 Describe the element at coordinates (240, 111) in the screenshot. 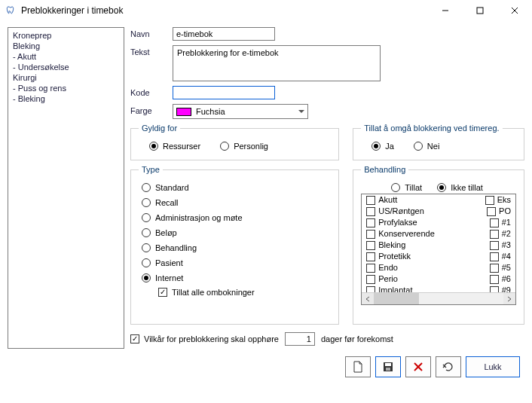

I see `farge-select: Fuchsia` at that location.